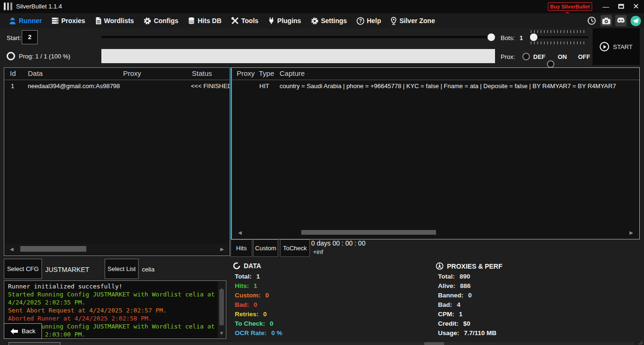  What do you see at coordinates (570, 7) in the screenshot?
I see `buy-pro-button: Buy SilverBullet Pro` at bounding box center [570, 7].